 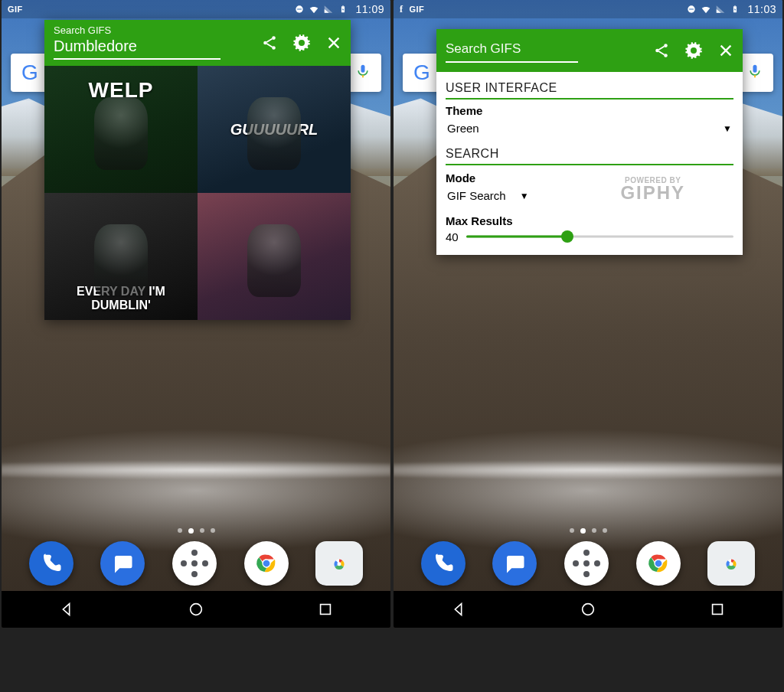 What do you see at coordinates (198, 43) in the screenshot?
I see `popup-header: Search GIFS Dumbledore` at bounding box center [198, 43].